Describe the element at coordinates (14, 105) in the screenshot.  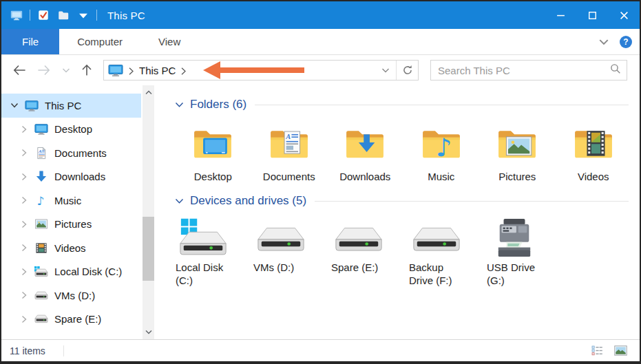
I see `chevron-expanded-icon` at that location.